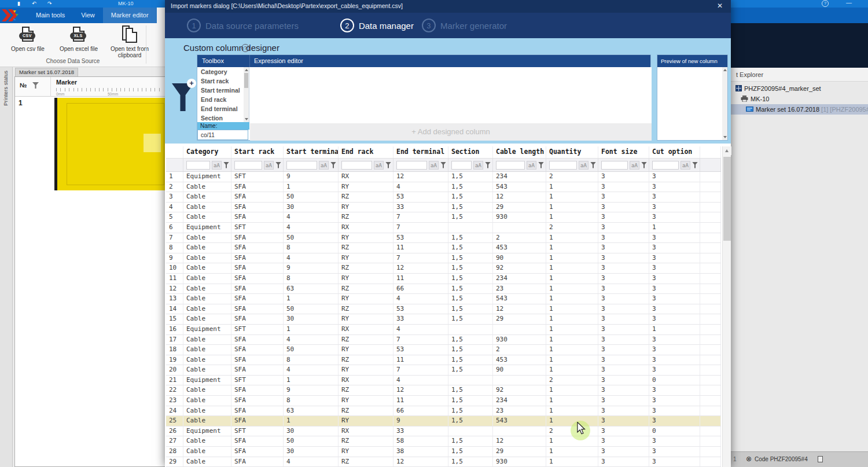 This screenshot has height=467, width=868. Describe the element at coordinates (46, 72) in the screenshot. I see `marker-set-tab: Marker set 16.07.2018` at that location.